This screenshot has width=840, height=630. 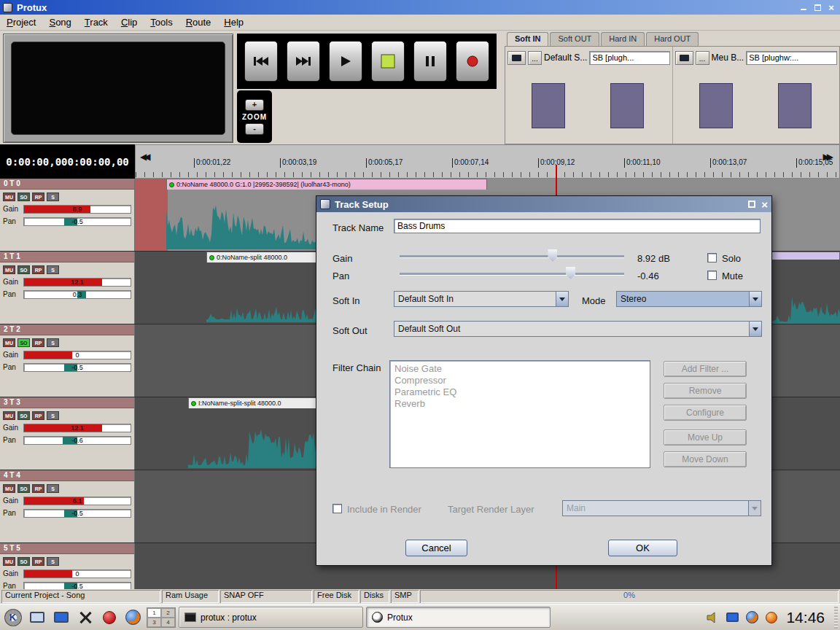 What do you see at coordinates (553, 255) in the screenshot?
I see `gain-slider-thumb` at bounding box center [553, 255].